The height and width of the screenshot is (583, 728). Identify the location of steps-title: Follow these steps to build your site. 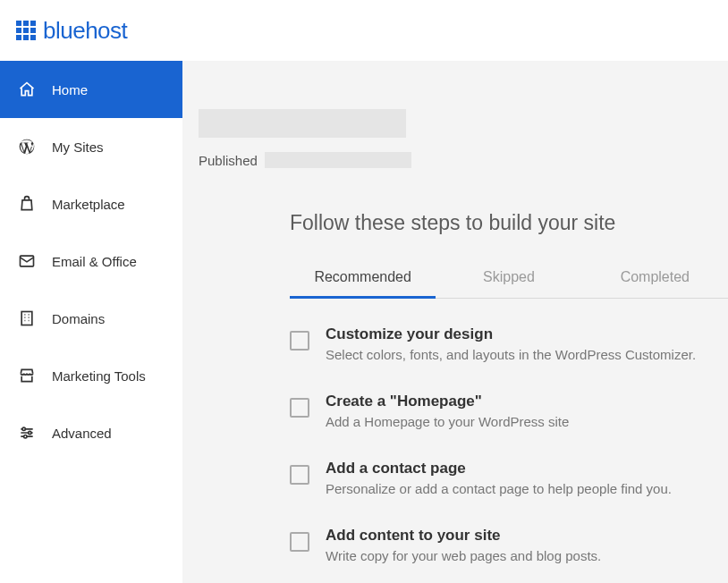
(509, 224).